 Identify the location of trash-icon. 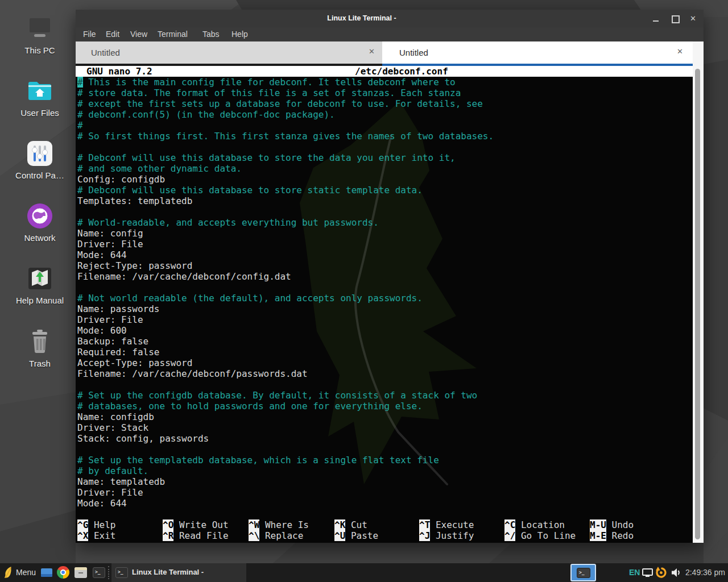
(40, 342).